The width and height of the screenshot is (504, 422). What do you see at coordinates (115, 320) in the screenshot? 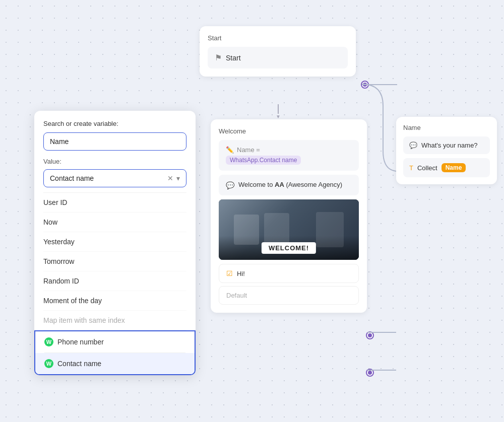
I see `list-item: Map item with same index` at bounding box center [115, 320].